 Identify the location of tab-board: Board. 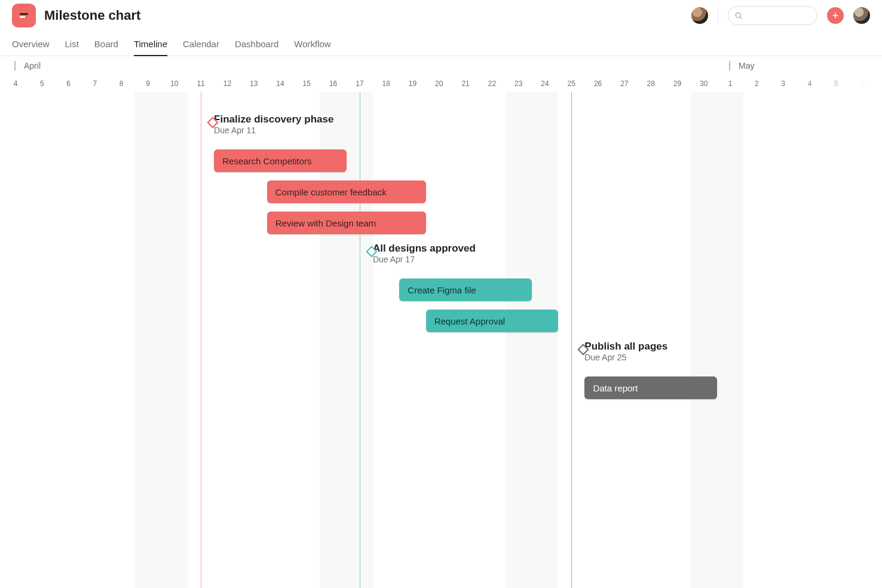
(106, 43).